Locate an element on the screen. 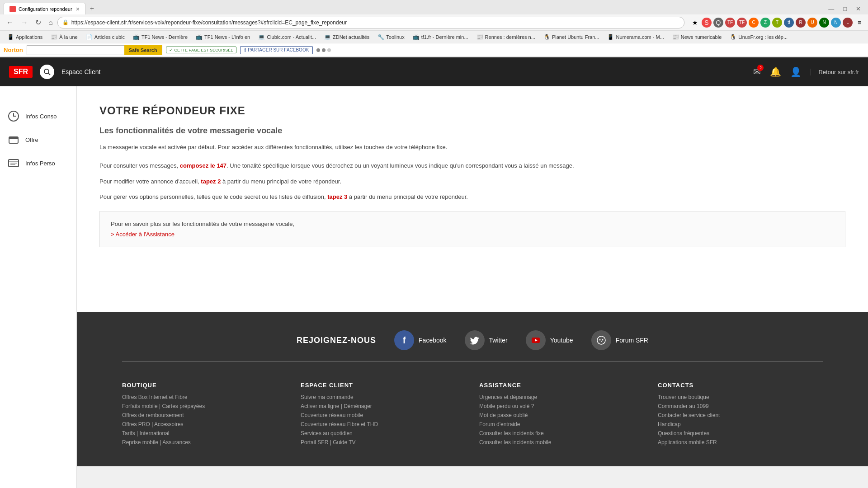  extension-icon-3: TF is located at coordinates (730, 23).